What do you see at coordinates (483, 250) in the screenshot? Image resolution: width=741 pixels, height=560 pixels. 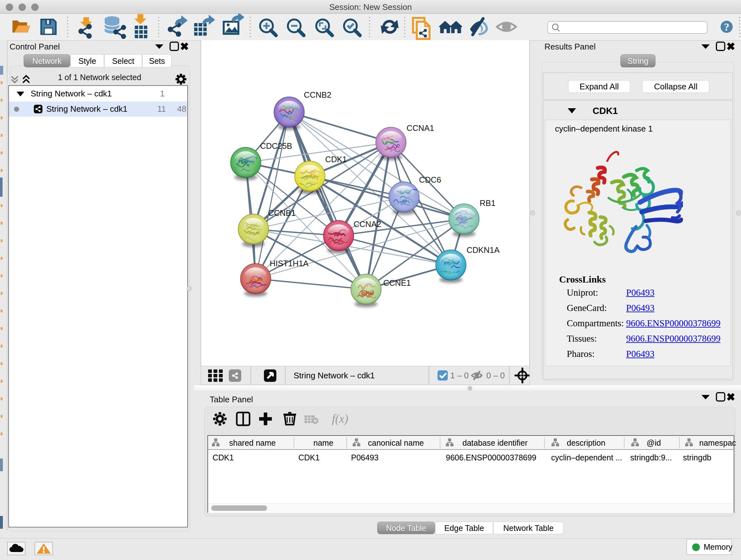 I see `svg-text: CDKN1A` at bounding box center [483, 250].